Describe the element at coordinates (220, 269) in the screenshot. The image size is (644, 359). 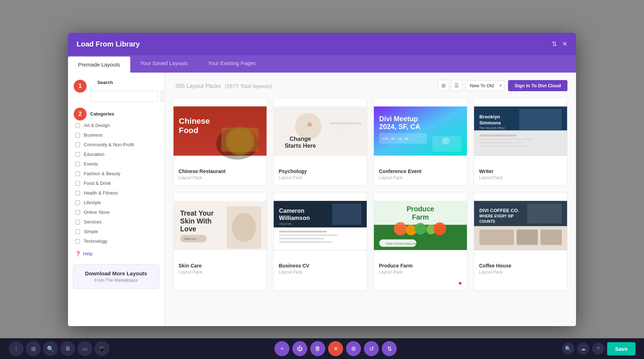
I see `card-skincare-info: Skin Care Layout Pack` at that location.